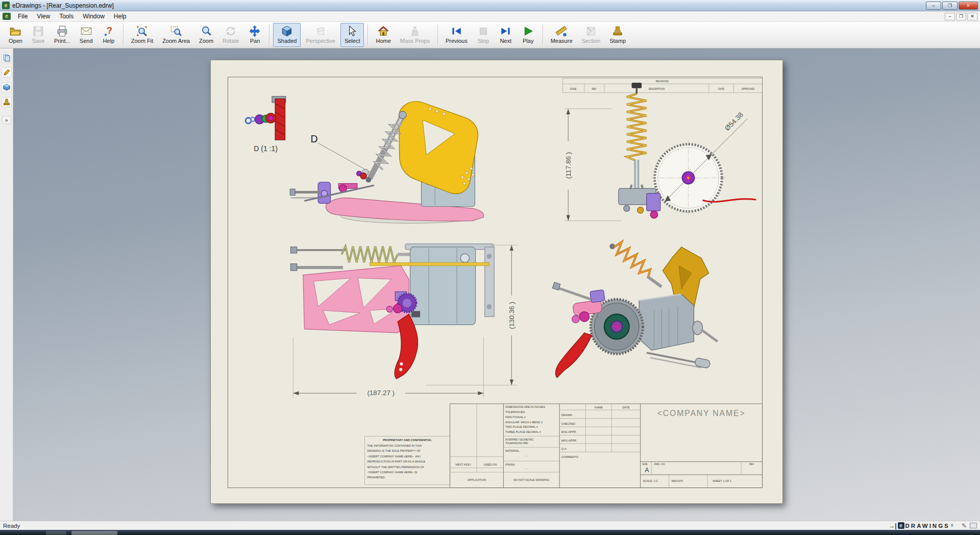 The width and height of the screenshot is (980, 535). What do you see at coordinates (15, 31) in the screenshot?
I see `open-folder-icon` at bounding box center [15, 31].